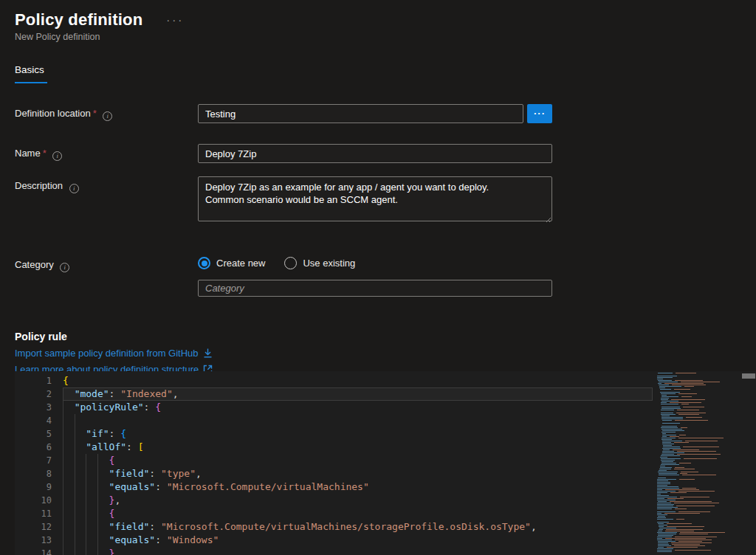 This screenshot has width=756, height=555. I want to click on category-label: Category i, so click(106, 276).